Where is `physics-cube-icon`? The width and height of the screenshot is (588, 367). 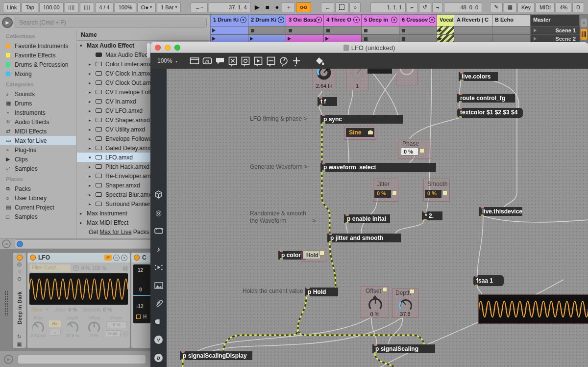
physics-cube-icon is located at coordinates (159, 194).